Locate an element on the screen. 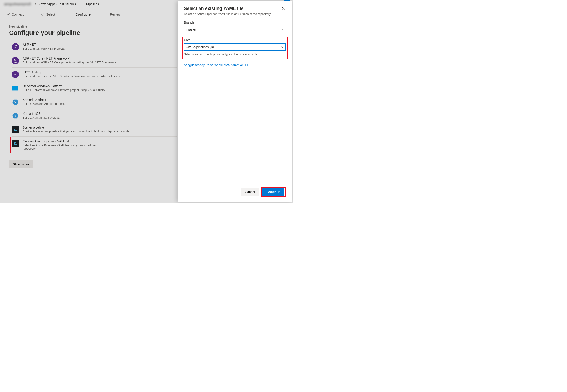 Image resolution: width=567 pixels, height=392 pixels. option-desc: Start with a minimal pipeline that you c… is located at coordinates (76, 131).